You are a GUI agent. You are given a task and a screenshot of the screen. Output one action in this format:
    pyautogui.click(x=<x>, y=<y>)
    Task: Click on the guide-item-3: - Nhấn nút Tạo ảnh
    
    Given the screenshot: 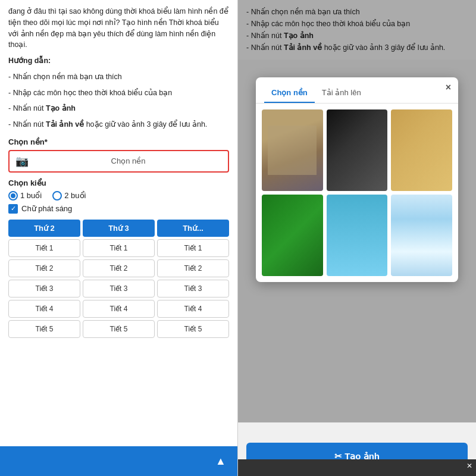 What is the action you would take?
    pyautogui.click(x=119, y=108)
    